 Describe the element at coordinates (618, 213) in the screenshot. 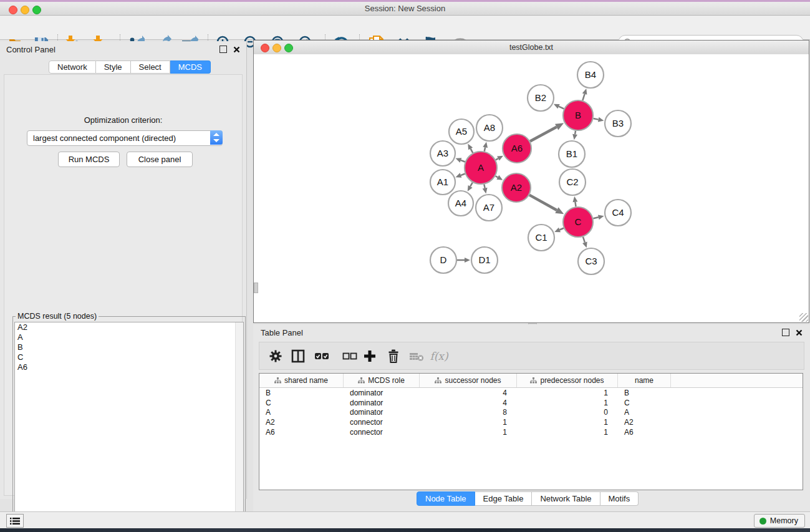

I see `graph-node-C4: C4` at that location.